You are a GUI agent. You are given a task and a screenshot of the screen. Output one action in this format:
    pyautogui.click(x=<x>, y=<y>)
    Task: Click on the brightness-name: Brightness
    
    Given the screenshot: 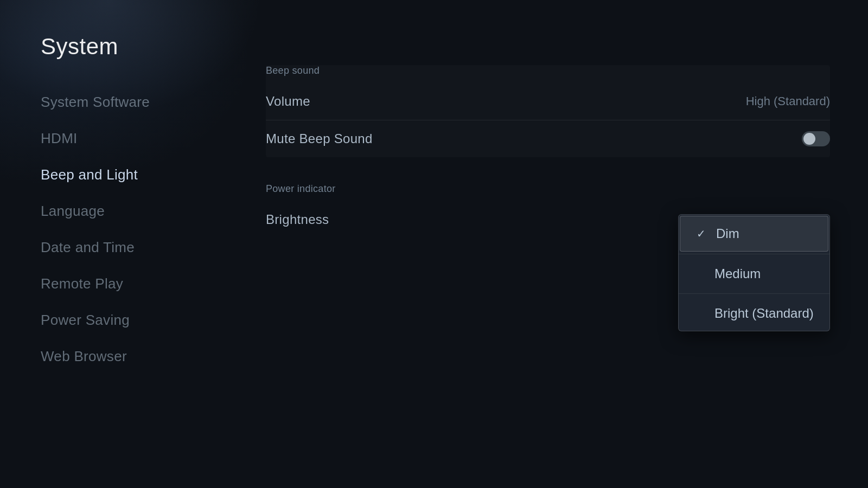 What is the action you would take?
    pyautogui.click(x=297, y=220)
    